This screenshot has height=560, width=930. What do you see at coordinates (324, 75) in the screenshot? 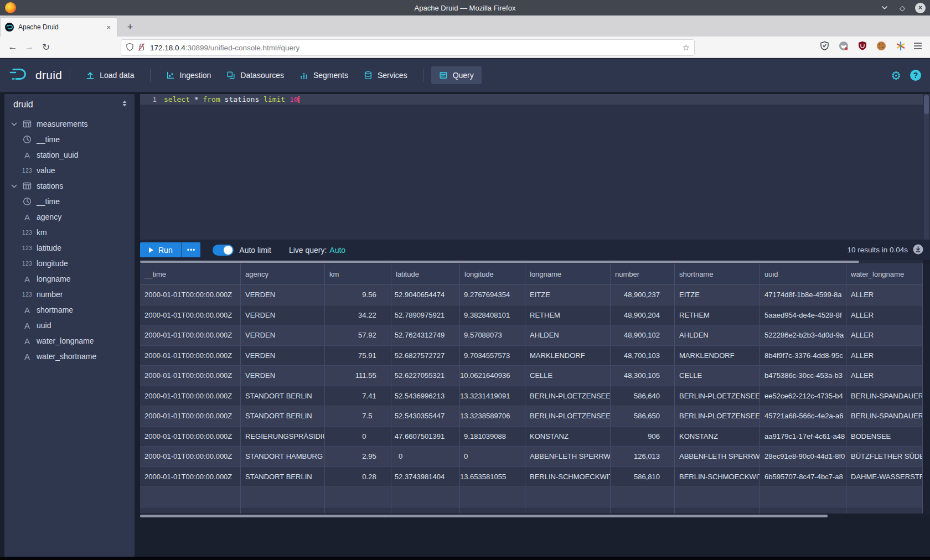
I see `nav-item-segments: Segments` at bounding box center [324, 75].